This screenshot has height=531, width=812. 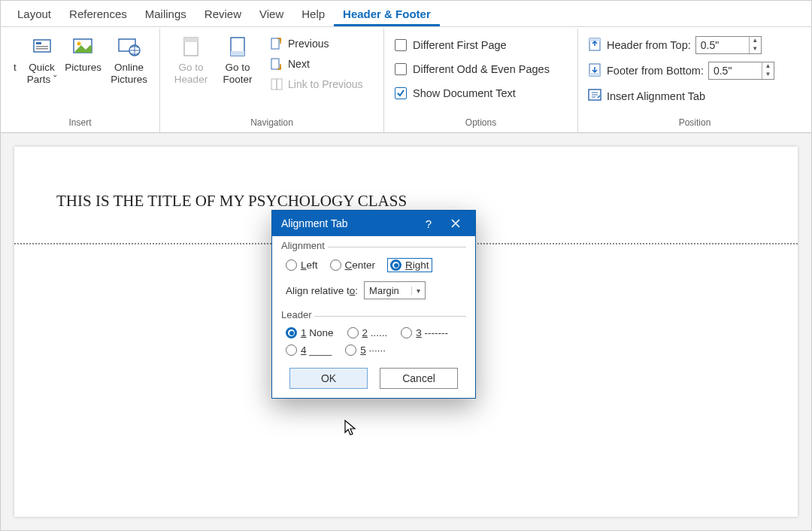 What do you see at coordinates (16, 54) in the screenshot?
I see `partial-button: t` at bounding box center [16, 54].